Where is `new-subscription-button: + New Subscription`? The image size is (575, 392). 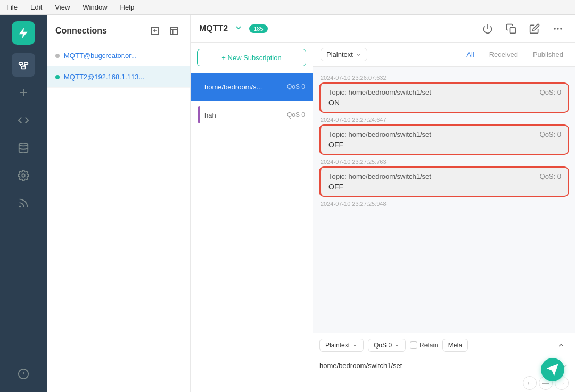
new-subscription-button: + New Subscription is located at coordinates (251, 57).